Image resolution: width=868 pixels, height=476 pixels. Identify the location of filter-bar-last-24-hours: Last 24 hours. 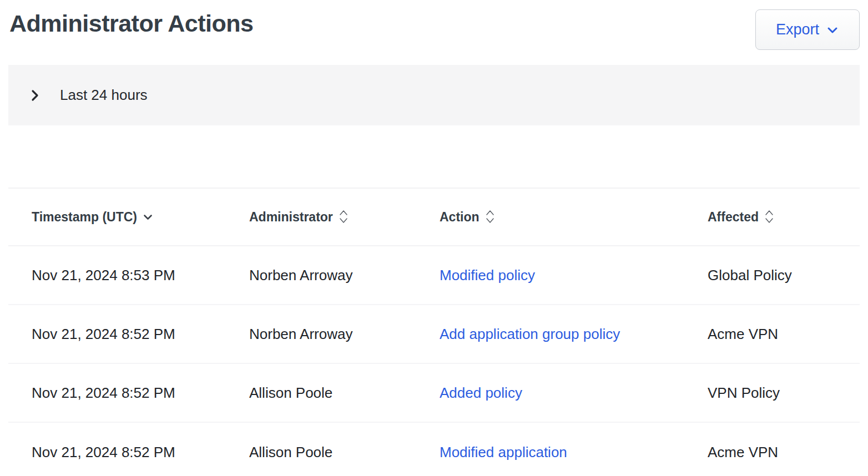
(434, 95).